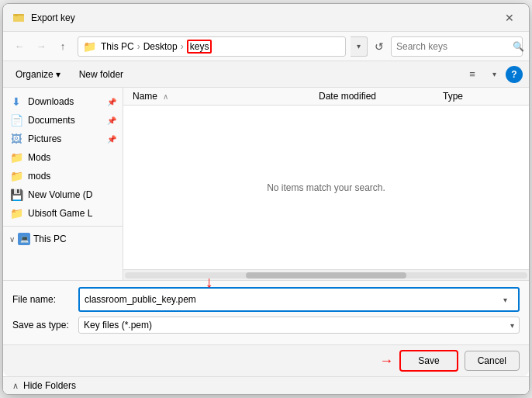 Image resolution: width=532 pixels, height=398 pixels. I want to click on chevron-icon: ∨, so click(12, 239).